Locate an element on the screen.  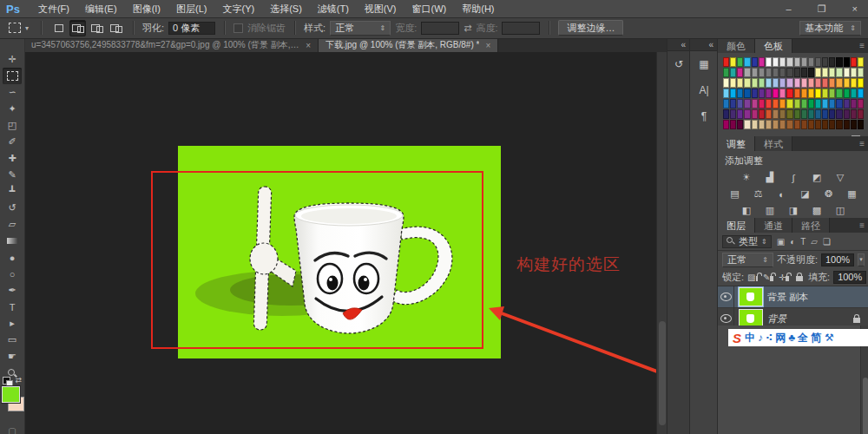
quick-mask-button: ▢ is located at coordinates (12, 431).